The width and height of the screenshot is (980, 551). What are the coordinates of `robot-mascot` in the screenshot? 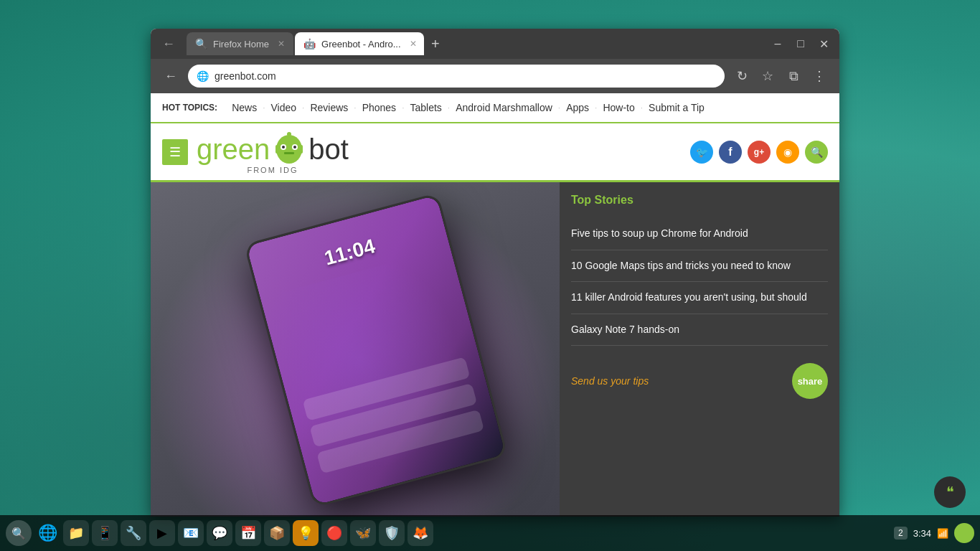 It's located at (289, 149).